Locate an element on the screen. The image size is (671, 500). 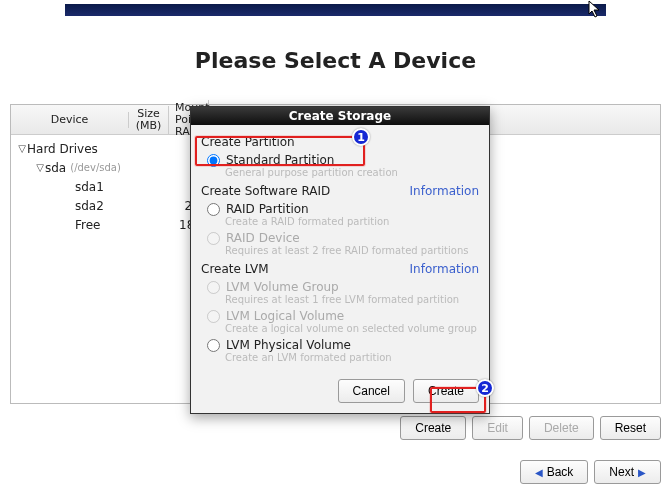
col-device: Device is located at coordinates (70, 120).